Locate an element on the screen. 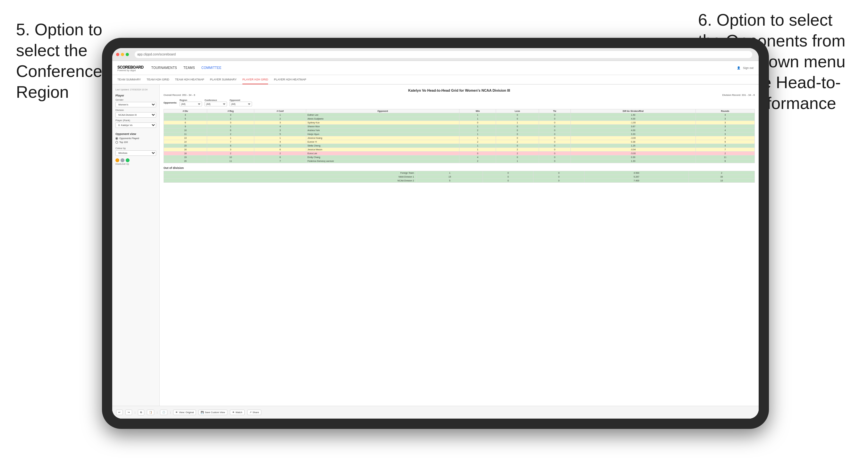 The width and height of the screenshot is (868, 467). view-icon: 👁 is located at coordinates (177, 412).